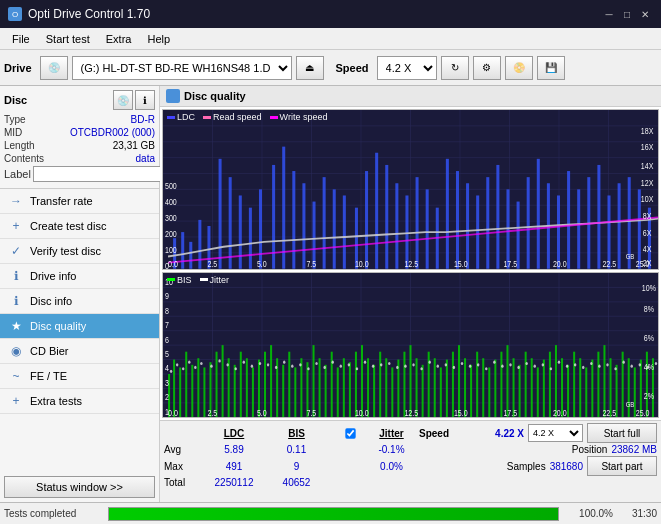 This screenshot has width=661, height=524. Describe the element at coordinates (519, 68) in the screenshot. I see `media-button: 📀` at that location.